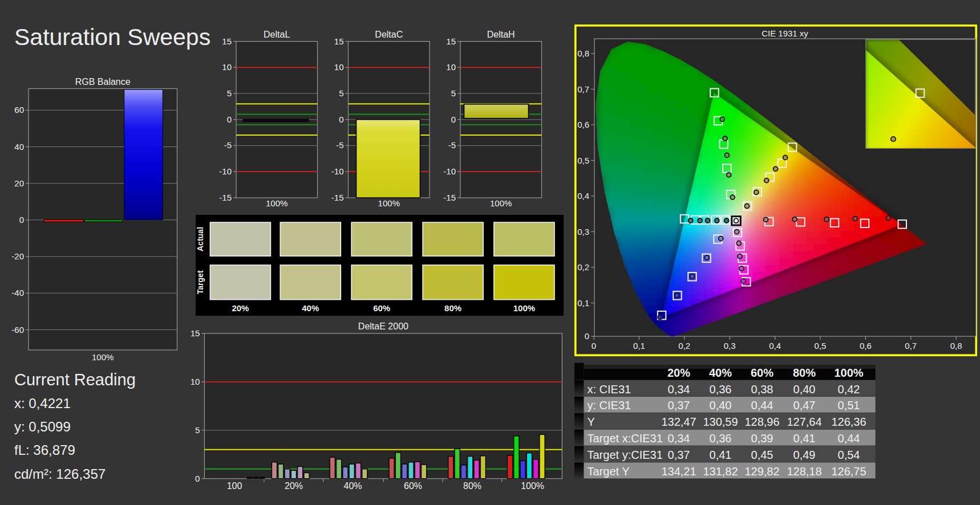 Image resolution: width=980 pixels, height=505 pixels. I want to click on svg-text: 0,49, so click(804, 455).